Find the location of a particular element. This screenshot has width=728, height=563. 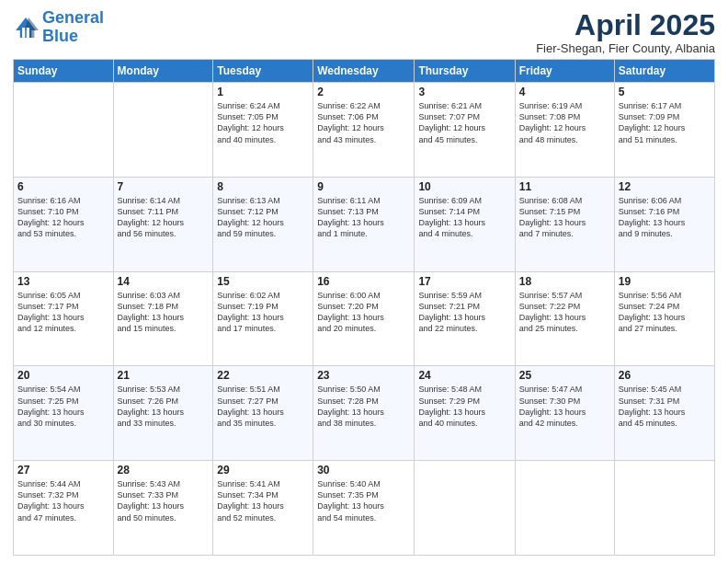

day-info: Sunrise: 5:40 AM Sunset: 7:35 PM Dayligh… is located at coordinates (364, 500).